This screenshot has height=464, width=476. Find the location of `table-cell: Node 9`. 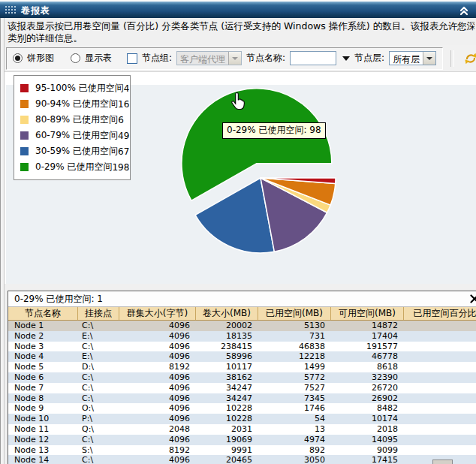

table-cell: Node 9 is located at coordinates (44, 408).